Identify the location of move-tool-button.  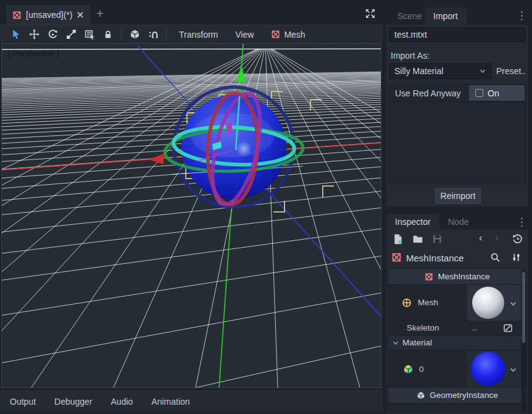
(34, 35).